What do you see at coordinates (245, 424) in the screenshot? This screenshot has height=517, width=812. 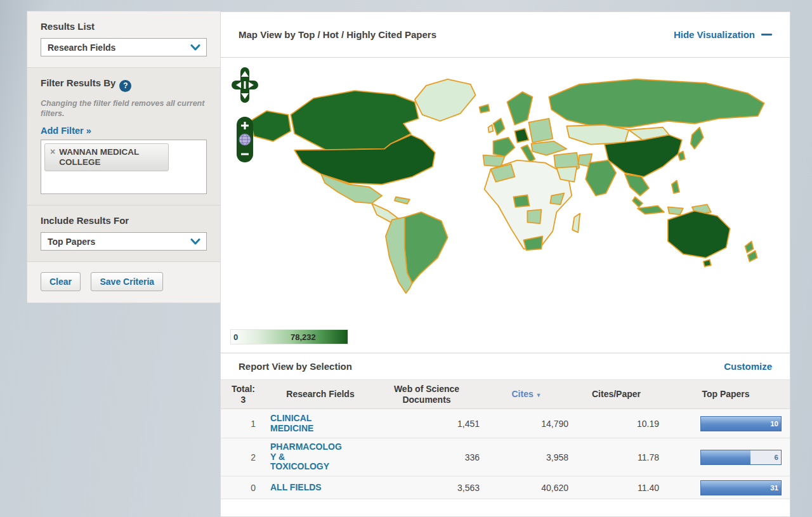 I see `row-rank: 1` at bounding box center [245, 424].